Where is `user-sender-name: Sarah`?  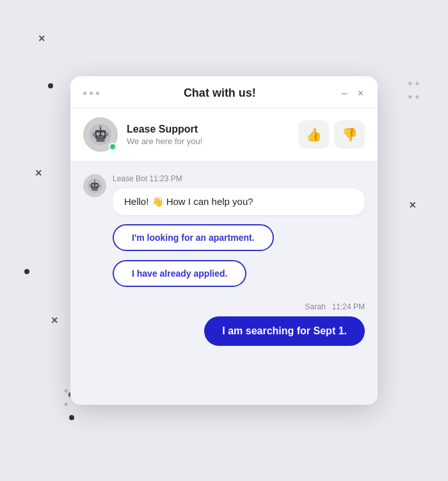
user-sender-name: Sarah is located at coordinates (316, 307).